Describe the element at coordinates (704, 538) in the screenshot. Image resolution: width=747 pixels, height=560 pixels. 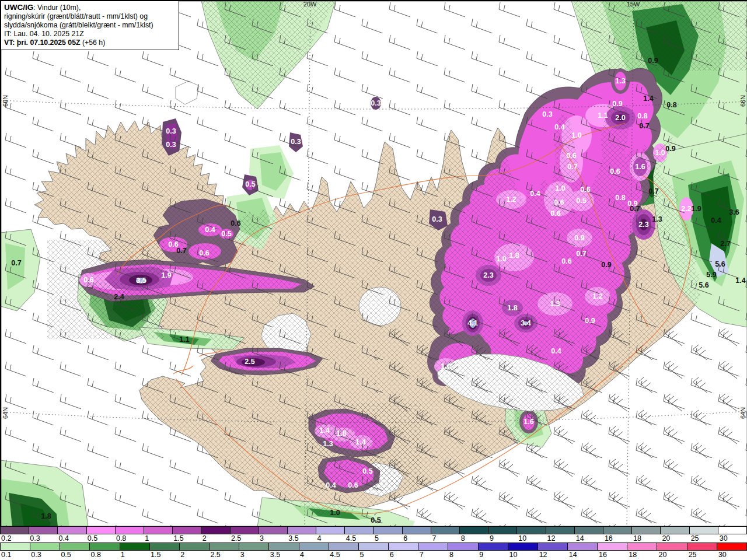
I see `colorbar-tick-label: 25` at that location.